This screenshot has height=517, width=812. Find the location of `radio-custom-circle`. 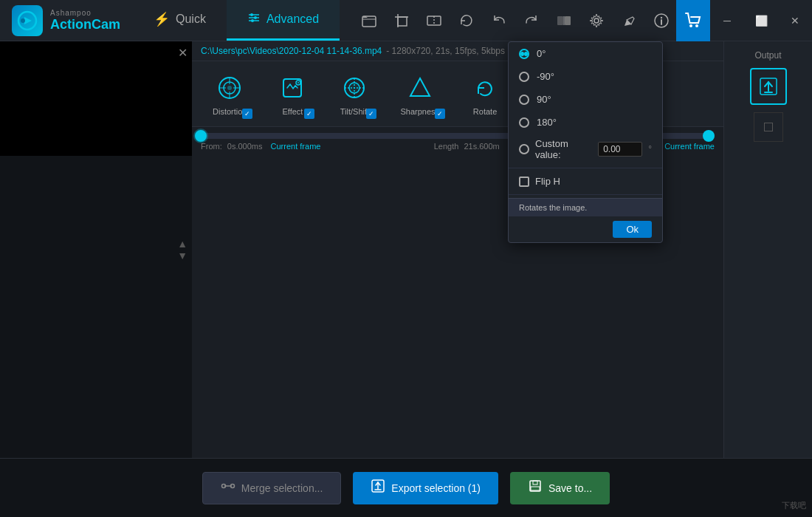

radio-custom-circle is located at coordinates (524, 149).